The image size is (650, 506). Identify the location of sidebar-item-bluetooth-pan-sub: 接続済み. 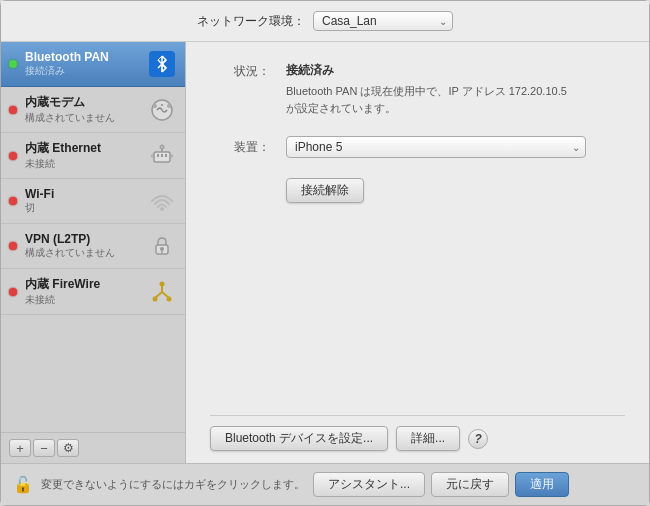
(82, 71).